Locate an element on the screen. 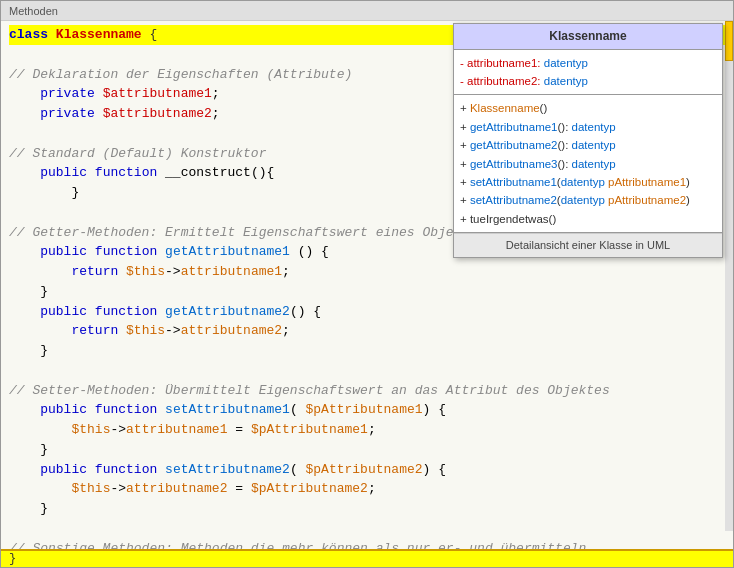  code-setter2: public function setAttributname2( $pAttr… is located at coordinates (367, 470).